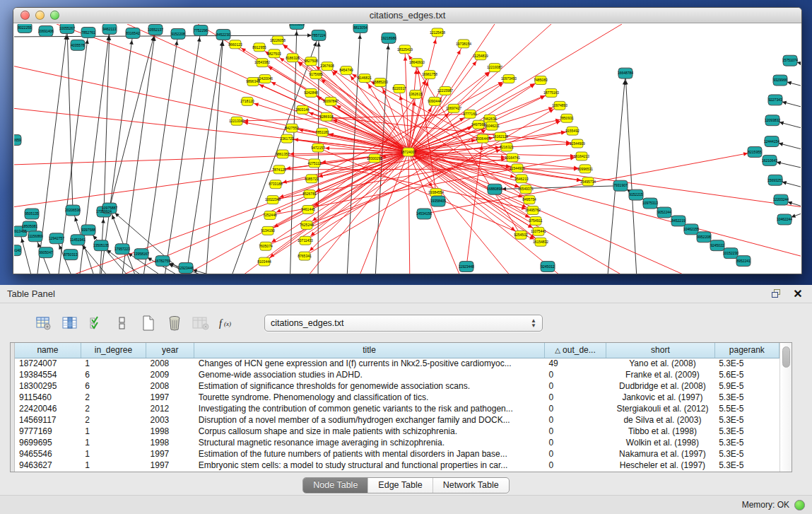 The height and width of the screenshot is (514, 812). What do you see at coordinates (650, 203) in the screenshot?
I see `svg-text: 10975313` at bounding box center [650, 203].